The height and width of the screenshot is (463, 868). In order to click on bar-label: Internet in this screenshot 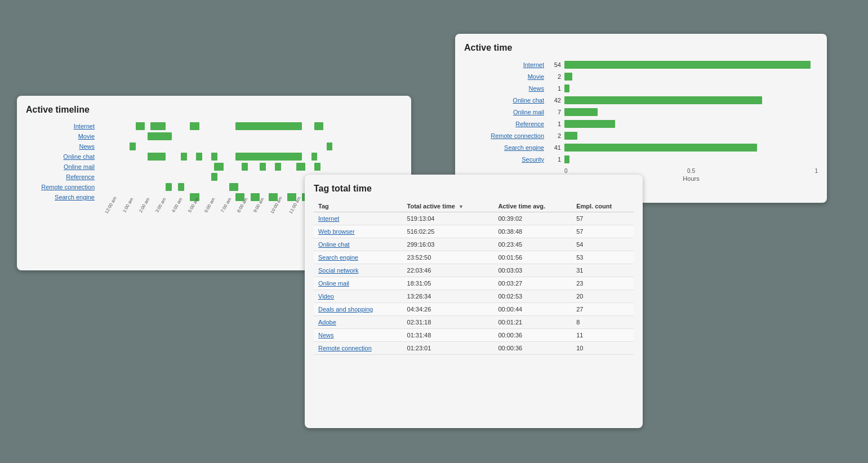, I will do `click(506, 65)`.